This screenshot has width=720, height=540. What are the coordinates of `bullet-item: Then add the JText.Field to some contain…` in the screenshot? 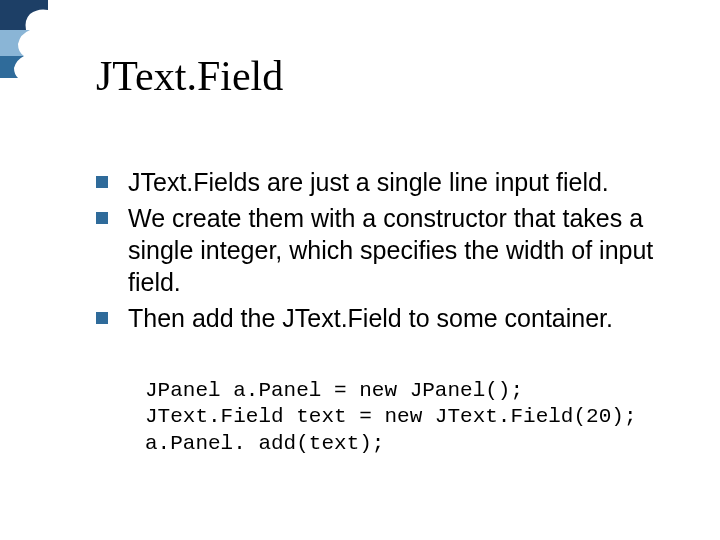 It's located at (376, 318).